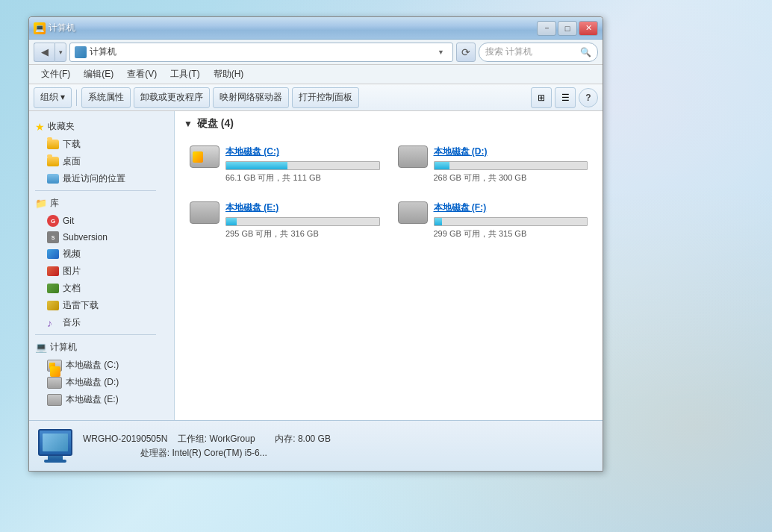 The height and width of the screenshot is (532, 772). What do you see at coordinates (96, 272) in the screenshot?
I see `sidebar-item-image: 图片` at bounding box center [96, 272].